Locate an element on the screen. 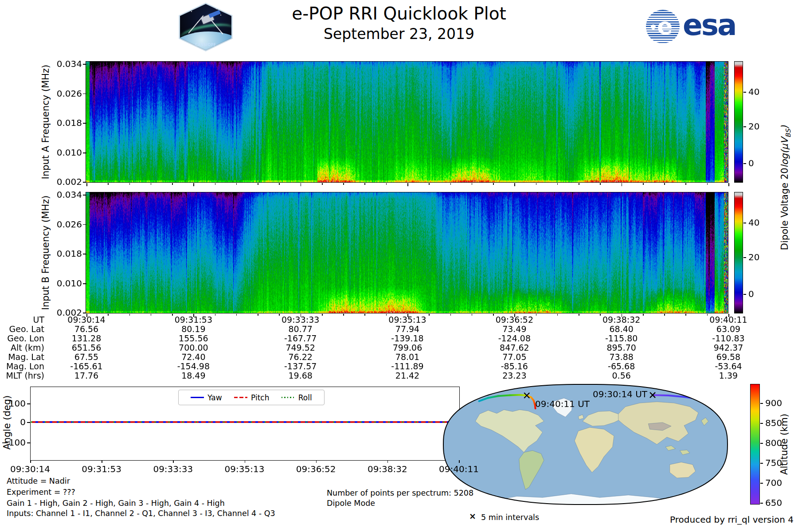 Image resolution: width=798 pixels, height=532 pixels. freq-tick-label: 0.018 is located at coordinates (68, 254).